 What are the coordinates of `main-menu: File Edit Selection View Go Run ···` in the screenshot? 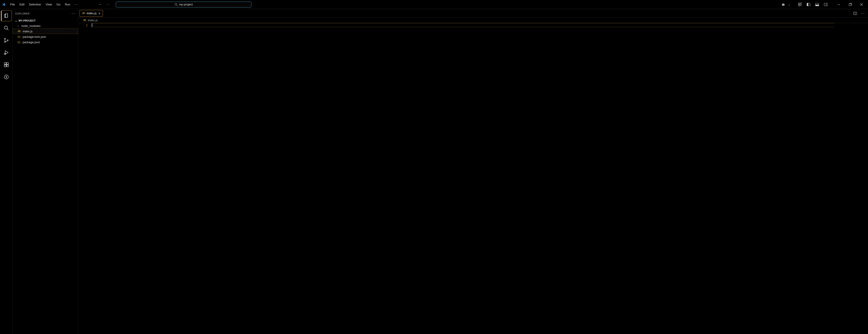 It's located at (44, 4).